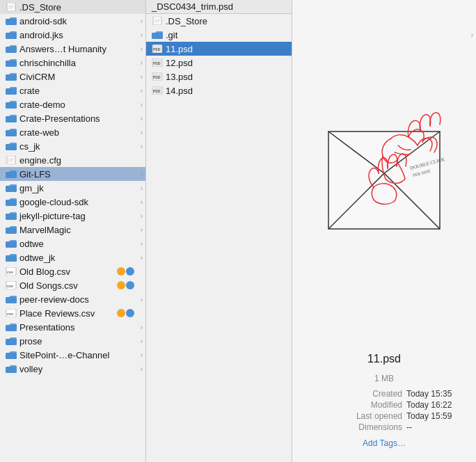 The height and width of the screenshot is (462, 476). I want to click on left-item-presentations: Presentations›, so click(72, 327).